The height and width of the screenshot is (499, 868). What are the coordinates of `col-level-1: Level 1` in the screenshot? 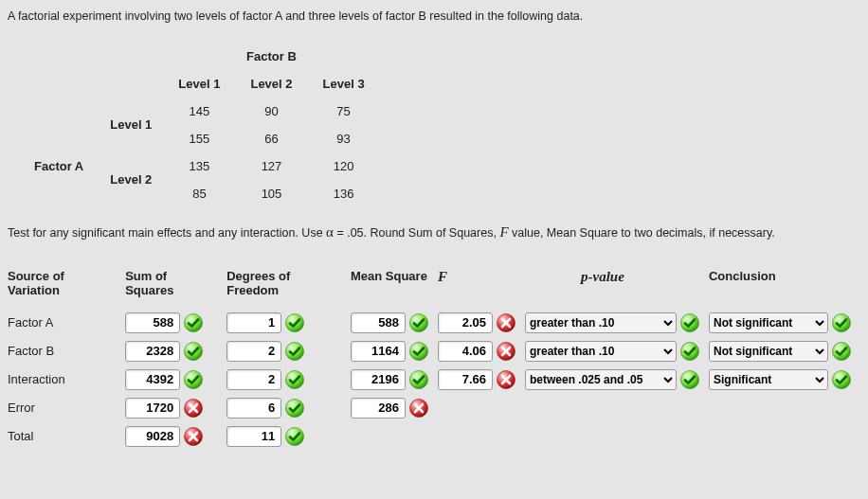 It's located at (199, 83).